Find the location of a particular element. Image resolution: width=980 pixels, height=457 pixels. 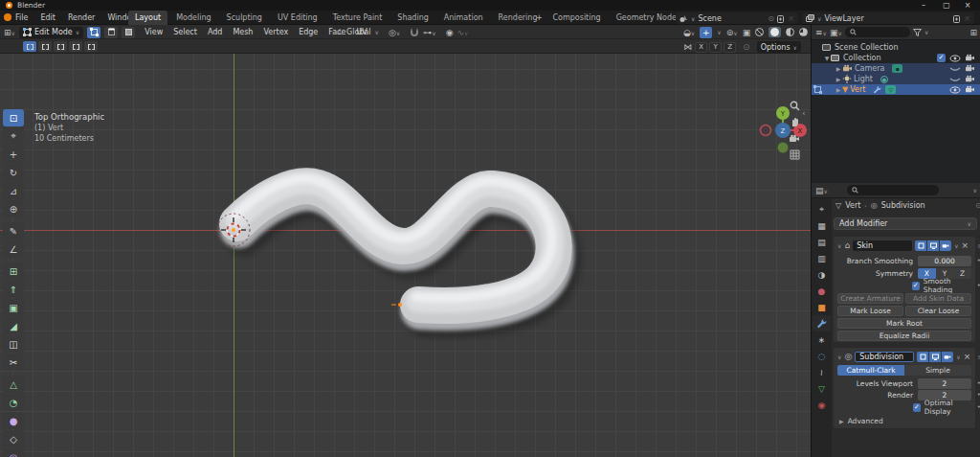

outliner-display-mode-icon: ≡∨ is located at coordinates (821, 33).